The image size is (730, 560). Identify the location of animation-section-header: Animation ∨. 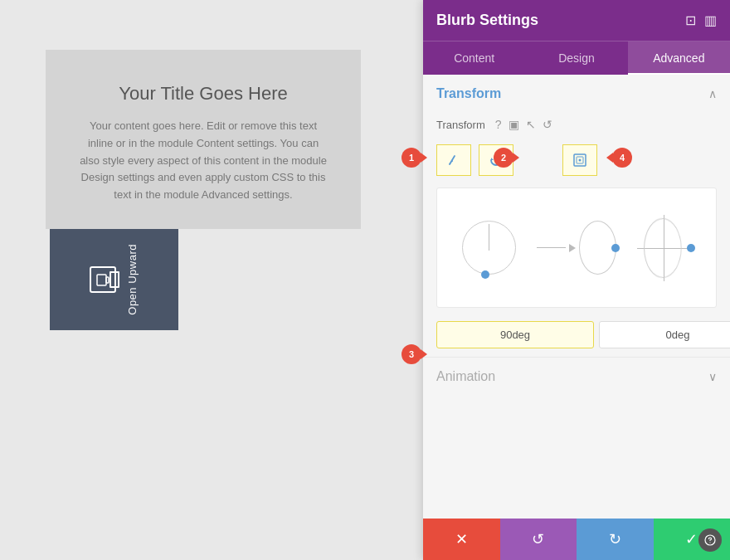
(577, 377).